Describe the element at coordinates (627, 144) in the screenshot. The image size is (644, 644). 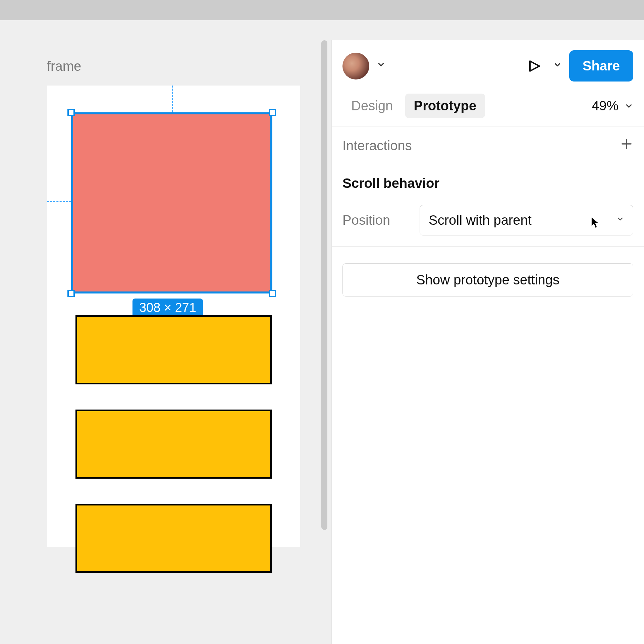
I see `plus-icon` at that location.